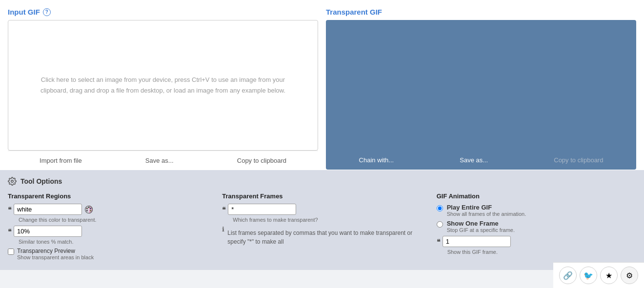 The height and width of the screenshot is (288, 644). Describe the element at coordinates (440, 224) in the screenshot. I see `show-one-frame-radio` at that location.